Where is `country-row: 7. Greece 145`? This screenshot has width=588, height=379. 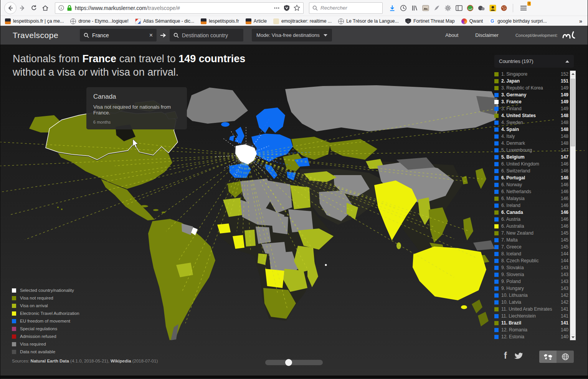
country-row: 7. Greece 145 is located at coordinates (532, 247).